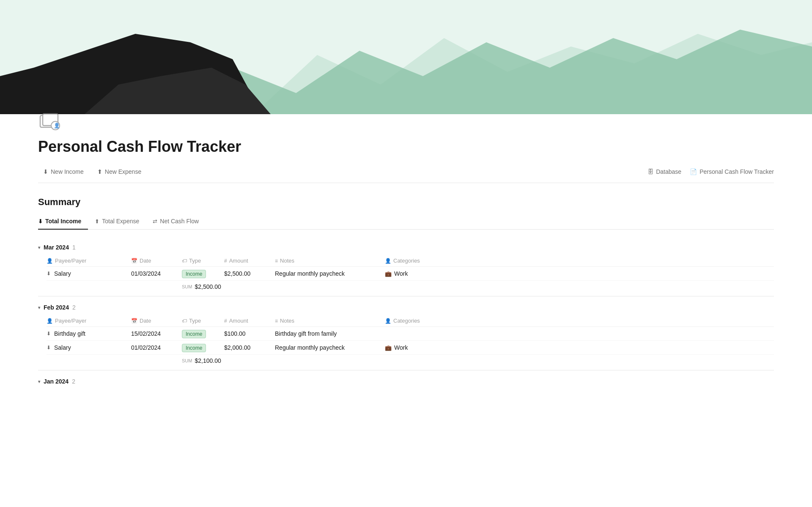 Image resolution: width=812 pixels, height=507 pixels. What do you see at coordinates (203, 274) in the screenshot?
I see `row-type-salary-mar: Income` at bounding box center [203, 274].